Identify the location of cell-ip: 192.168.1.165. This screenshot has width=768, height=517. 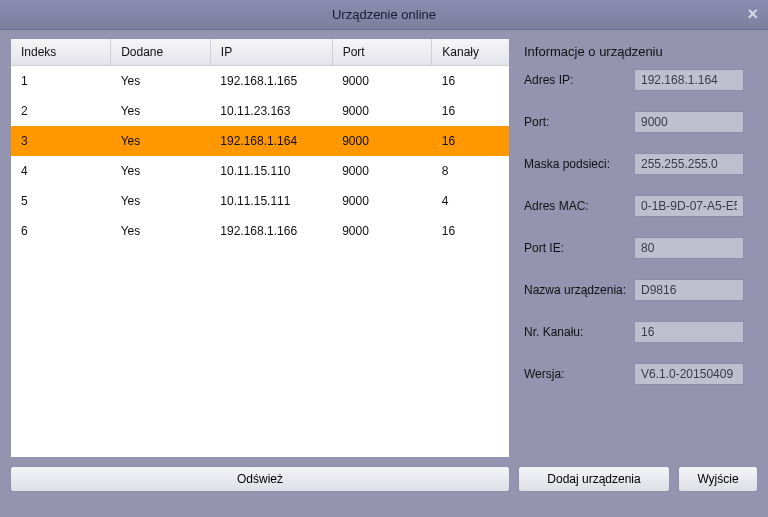
(271, 82).